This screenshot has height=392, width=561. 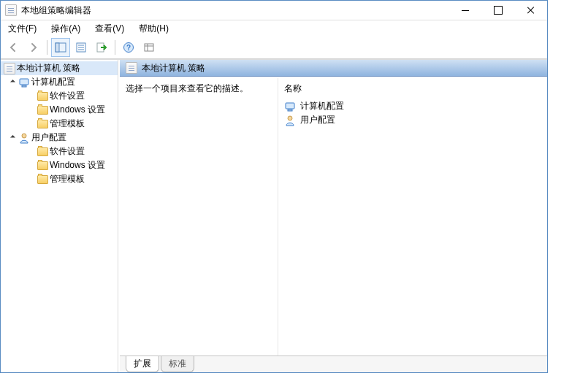 I want to click on details-header-title: 本地计算机 策略, so click(x=174, y=69).